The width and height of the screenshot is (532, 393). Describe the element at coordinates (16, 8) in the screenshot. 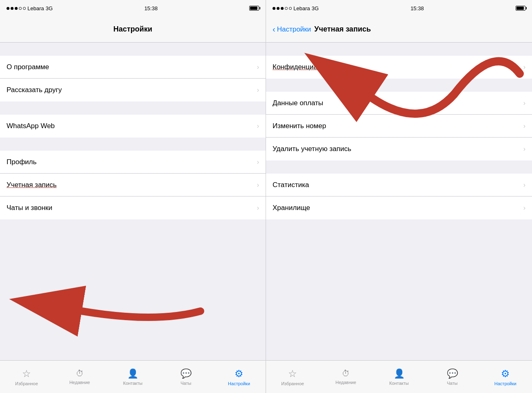

I see `dot3` at that location.